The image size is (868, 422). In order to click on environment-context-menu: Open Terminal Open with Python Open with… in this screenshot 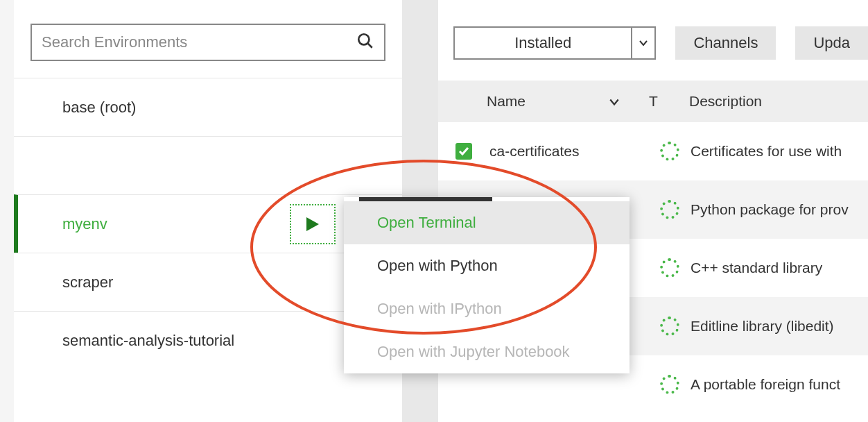, I will do `click(487, 285)`.